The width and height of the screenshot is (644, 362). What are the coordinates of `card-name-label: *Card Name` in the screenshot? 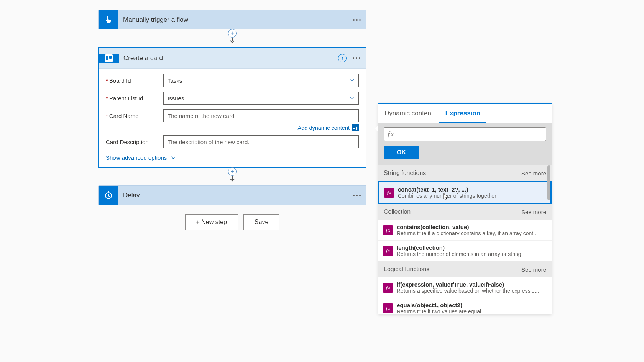 It's located at (135, 116).